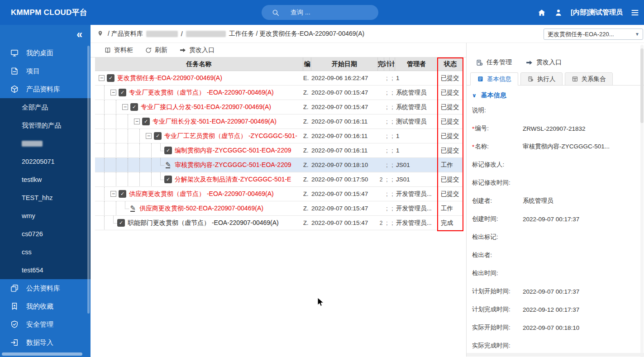 This screenshot has height=357, width=644. What do you see at coordinates (635, 13) in the screenshot?
I see `menu-icon` at bounding box center [635, 13].